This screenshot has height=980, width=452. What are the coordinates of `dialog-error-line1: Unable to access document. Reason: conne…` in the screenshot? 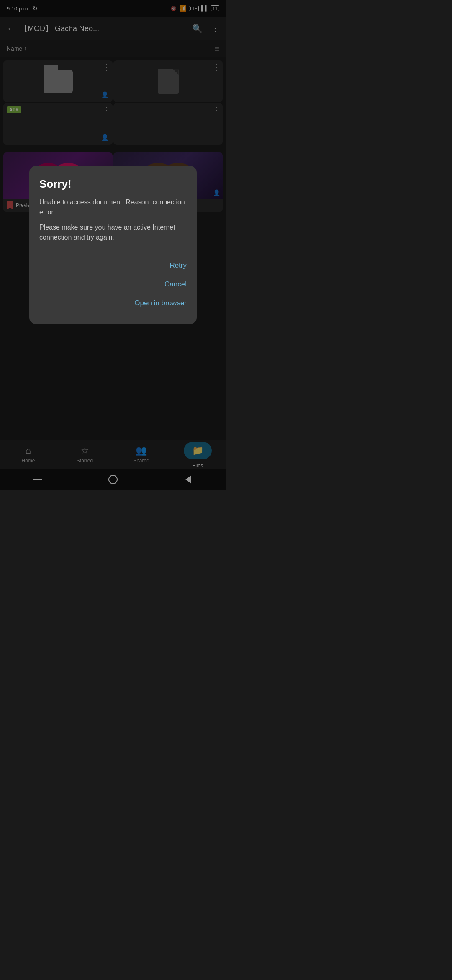 It's located at (113, 207).